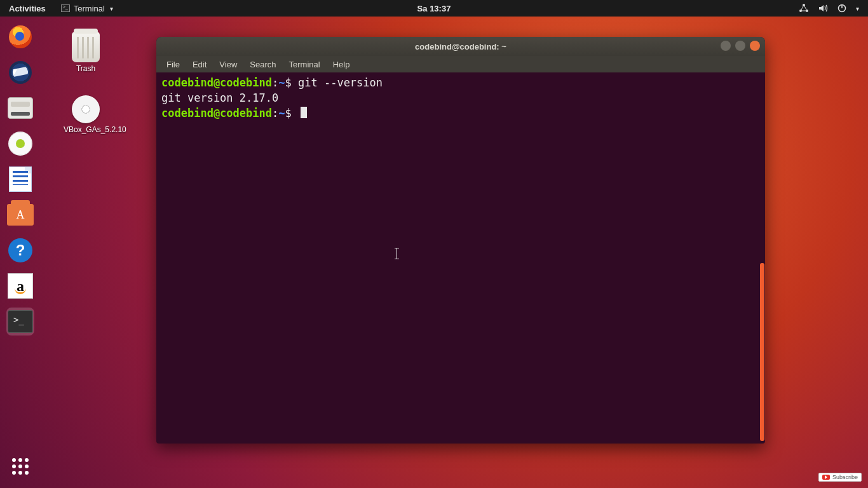 The width and height of the screenshot is (868, 488). Describe the element at coordinates (461, 113) in the screenshot. I see `terminal-line: codebind@codebind:~$` at that location.